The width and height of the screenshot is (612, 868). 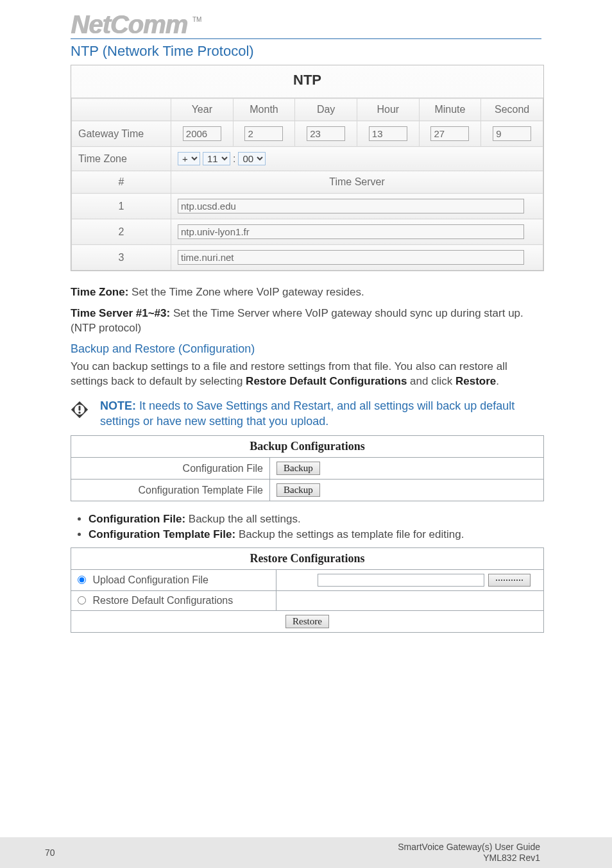 I want to click on month-input, so click(x=264, y=133).